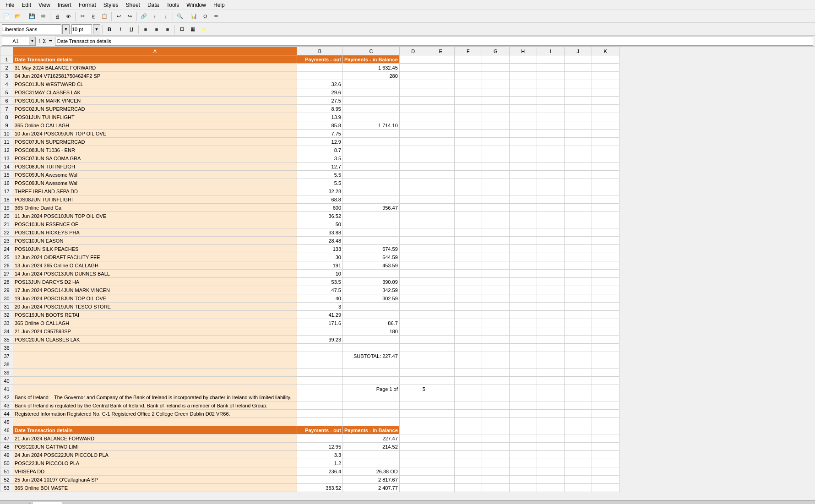 The image size is (815, 504). I want to click on cell-A51: VHISEPA DD, so click(155, 471).